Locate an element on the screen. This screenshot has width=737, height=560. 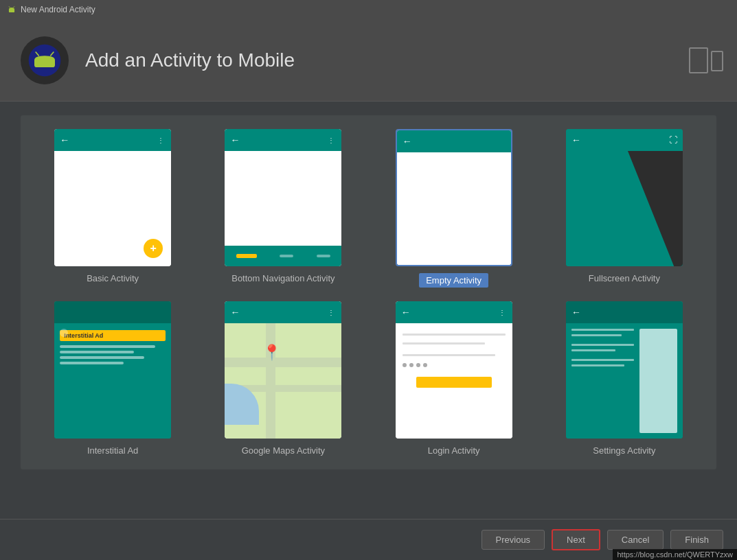
title-bar-text: New Android Activity is located at coordinates (58, 10).